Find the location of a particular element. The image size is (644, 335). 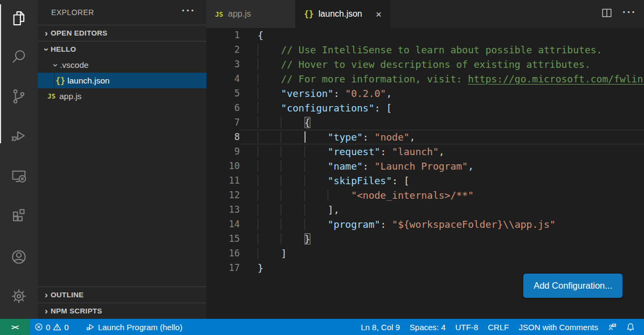

tab-bar: JSapp.js{}launch.json× ··· is located at coordinates (425, 14).